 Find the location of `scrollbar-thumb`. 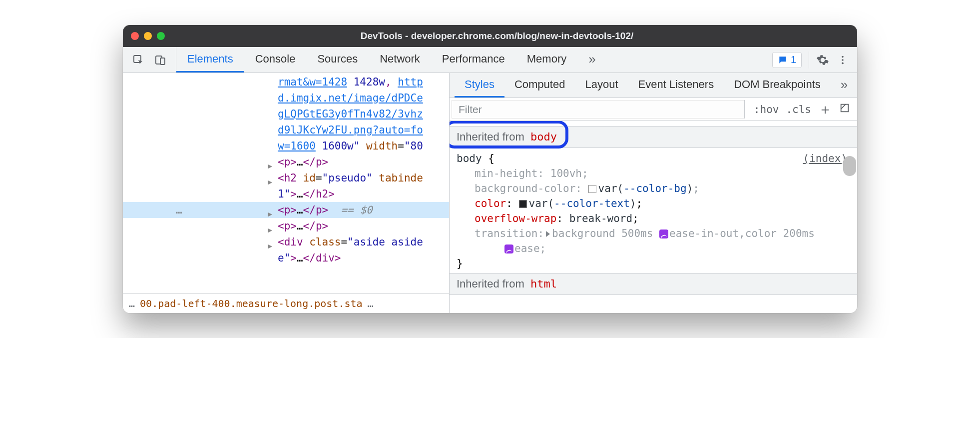

scrollbar-thumb is located at coordinates (850, 166).